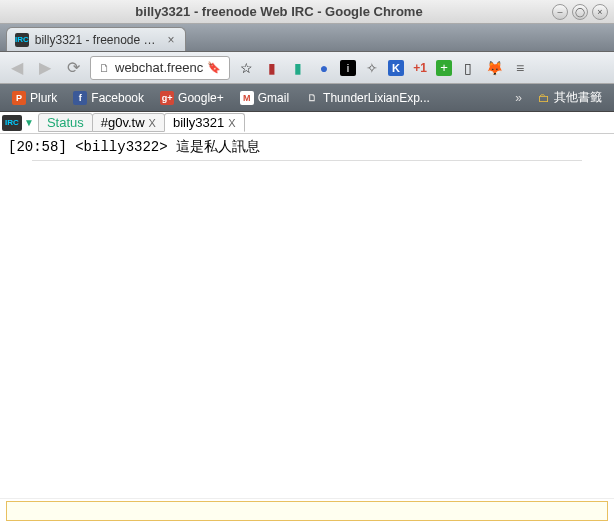 This screenshot has width=614, height=522. Describe the element at coordinates (272, 68) in the screenshot. I see `ext-book-icon: ▮` at that location.